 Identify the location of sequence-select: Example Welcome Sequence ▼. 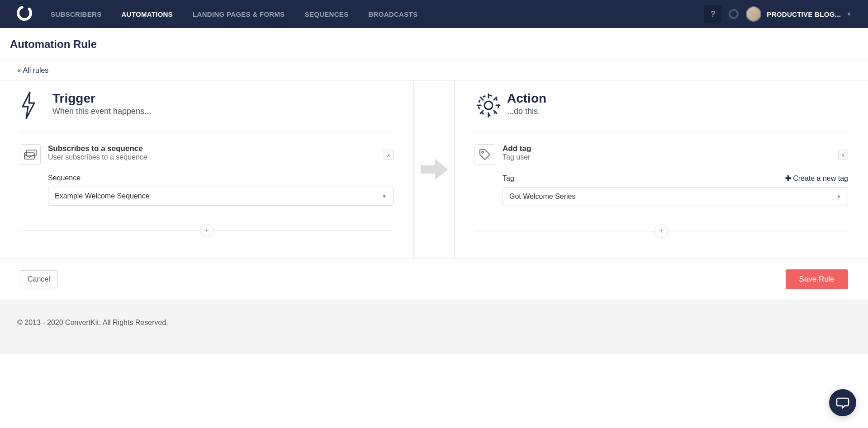
(221, 196).